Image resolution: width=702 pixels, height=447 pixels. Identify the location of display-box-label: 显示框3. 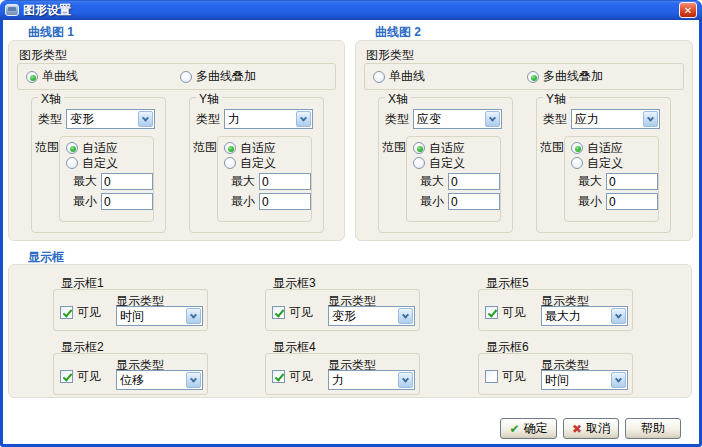
(347, 281).